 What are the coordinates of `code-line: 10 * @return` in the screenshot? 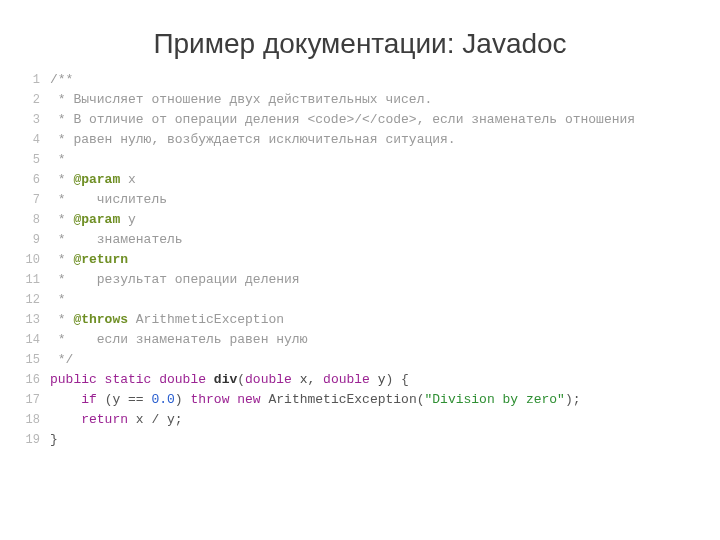 It's located at (366, 260).